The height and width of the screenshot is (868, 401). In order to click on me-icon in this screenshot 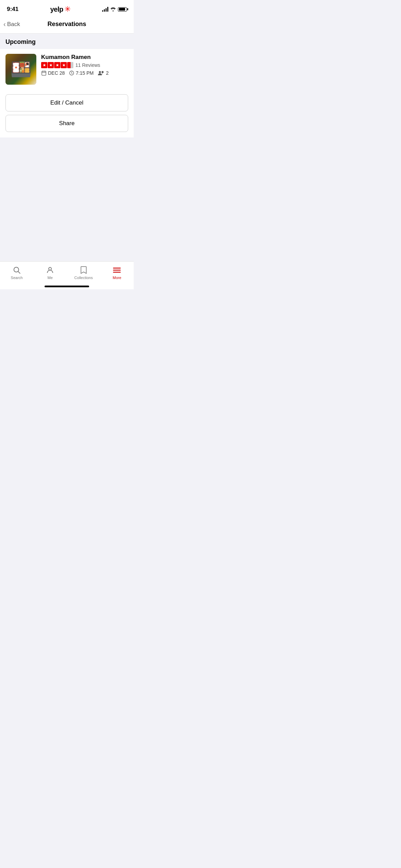, I will do `click(50, 270)`.